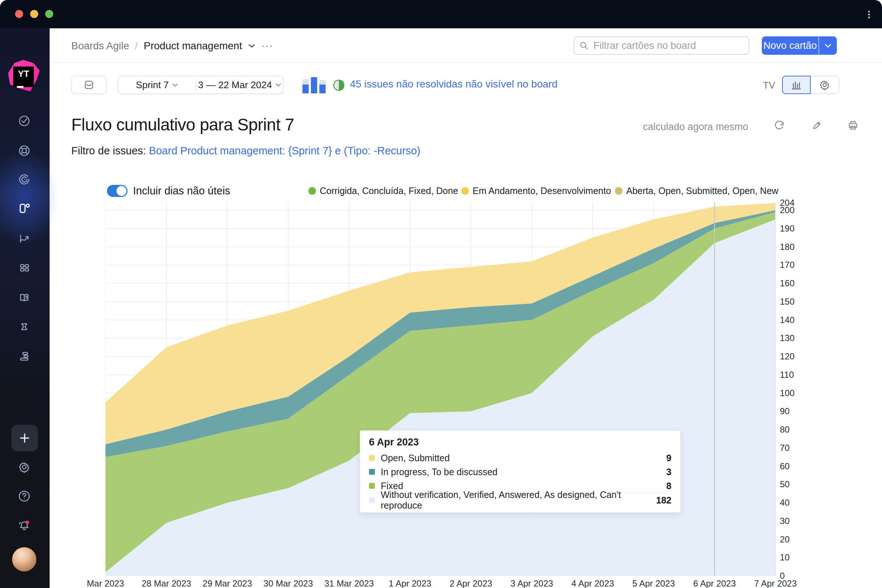  What do you see at coordinates (24, 526) in the screenshot?
I see `sidebar-notifications` at bounding box center [24, 526].